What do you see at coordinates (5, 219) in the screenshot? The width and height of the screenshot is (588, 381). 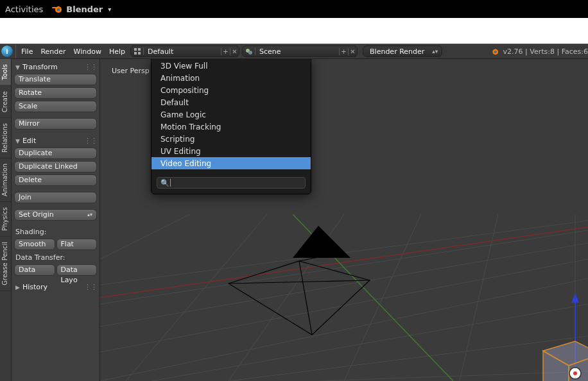 I see `vtab-physics: Physics` at bounding box center [5, 219].